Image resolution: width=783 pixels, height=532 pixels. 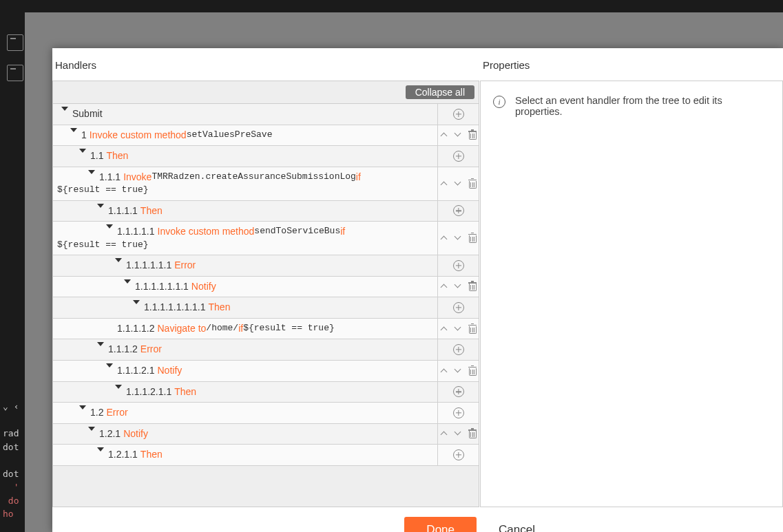 I want to click on tree-row-content: 1.1.1.1 Then, so click(x=245, y=211).